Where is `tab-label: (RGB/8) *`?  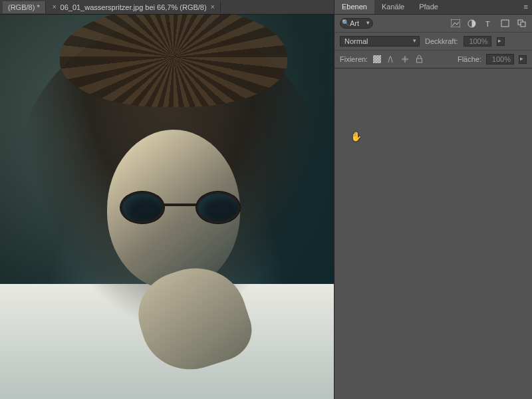 tab-label: (RGB/8) * is located at coordinates (24, 7).